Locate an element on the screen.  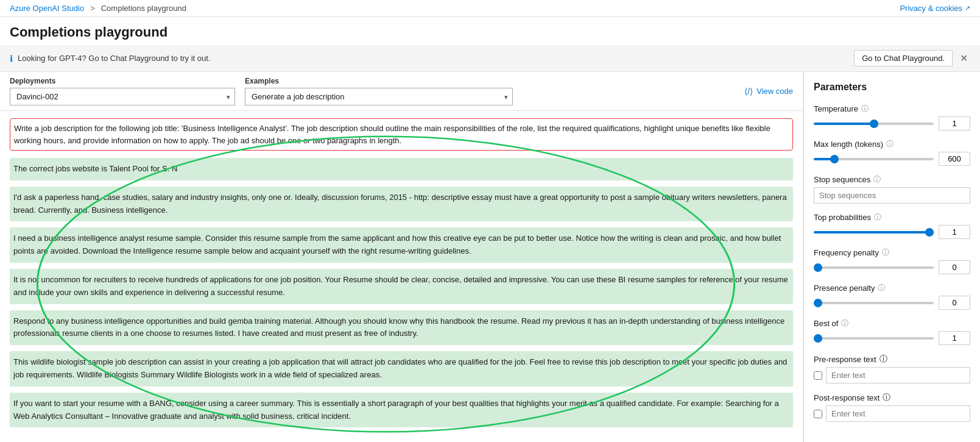
code-icon: ⟨/⟩ is located at coordinates (749, 91).